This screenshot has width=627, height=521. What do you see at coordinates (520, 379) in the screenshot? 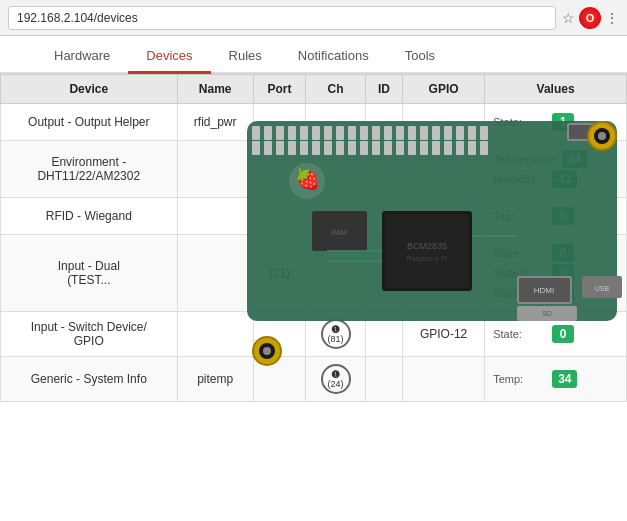
I see `value-label: Temp:` at bounding box center [520, 379].